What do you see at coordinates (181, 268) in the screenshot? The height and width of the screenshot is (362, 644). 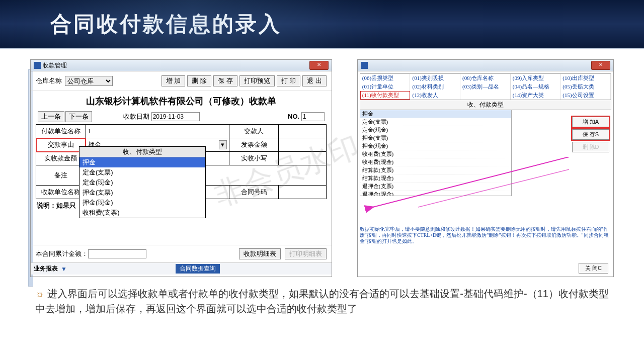 I see `status-bar: 业务报表 ▼ 合同数据查询` at bounding box center [181, 268].